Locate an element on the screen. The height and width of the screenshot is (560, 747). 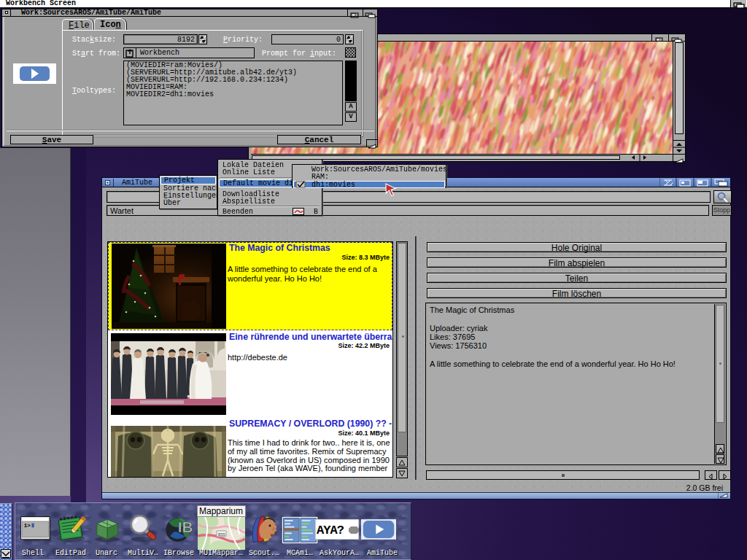
svg-text: AYA? is located at coordinates (330, 531).